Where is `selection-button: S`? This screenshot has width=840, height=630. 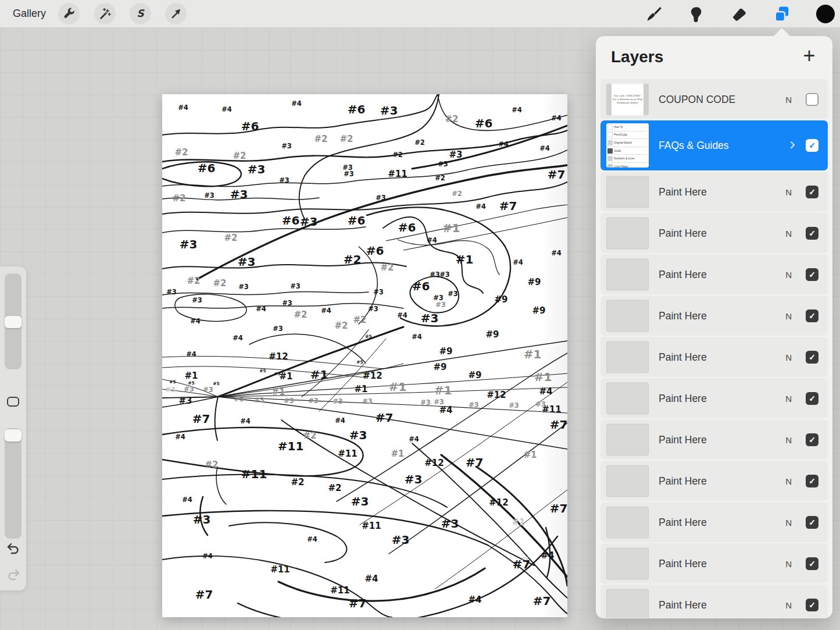 selection-button: S is located at coordinates (141, 14).